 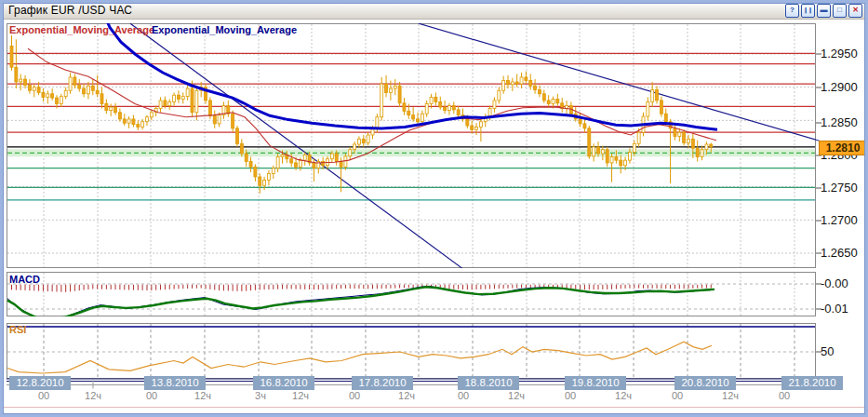 I want to click on window-controls: ?❙❙▬□✕, so click(x=825, y=11).